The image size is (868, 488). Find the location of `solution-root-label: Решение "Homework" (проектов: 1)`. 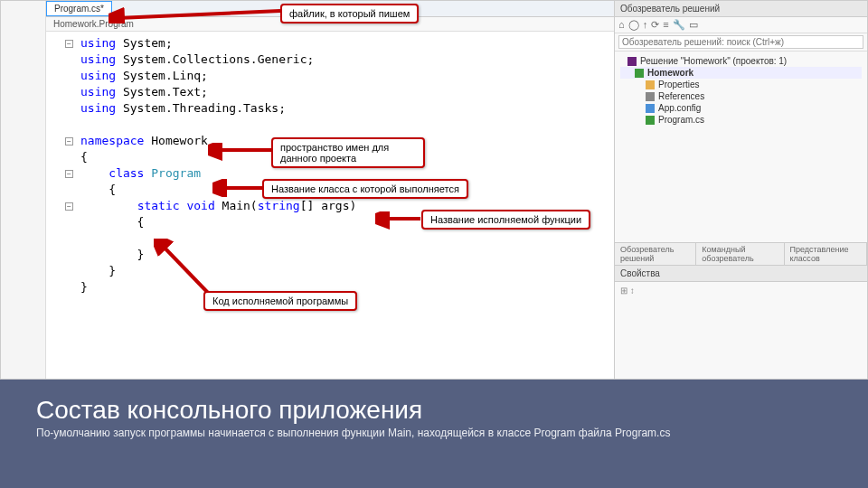

solution-root-label: Решение "Homework" (проектов: 1) is located at coordinates (713, 61).